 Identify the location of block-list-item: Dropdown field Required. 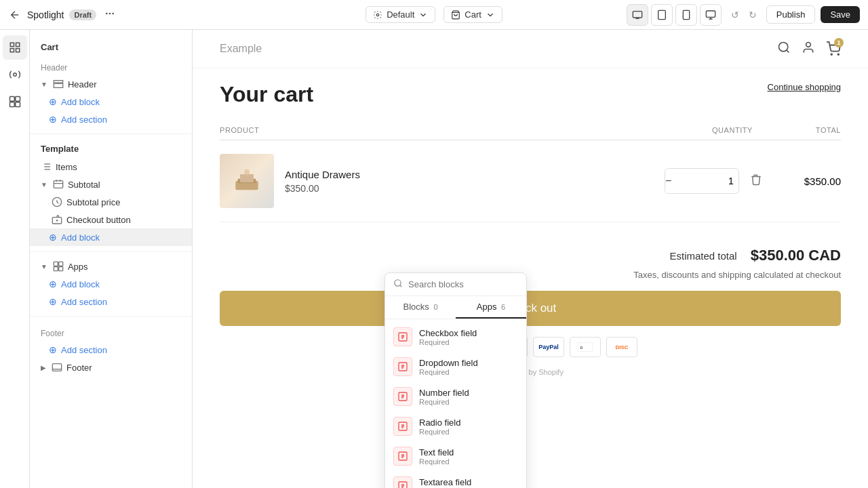
(456, 367).